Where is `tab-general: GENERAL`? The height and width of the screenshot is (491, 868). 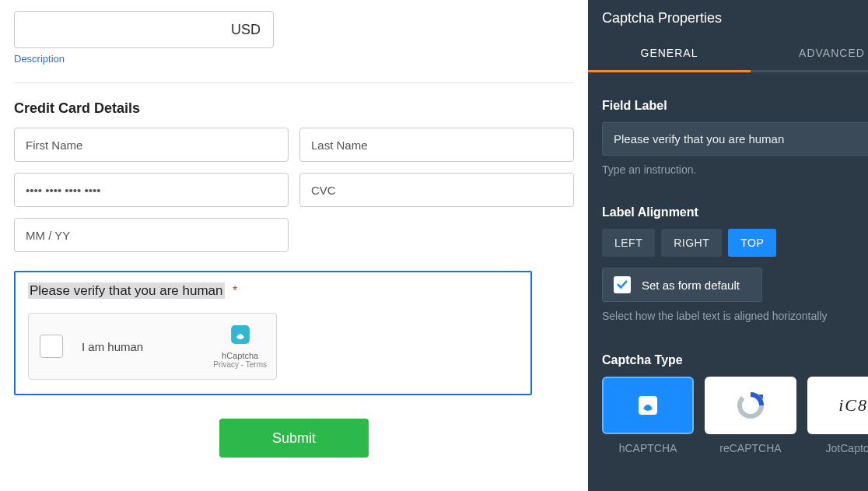
tab-general: GENERAL is located at coordinates (669, 53).